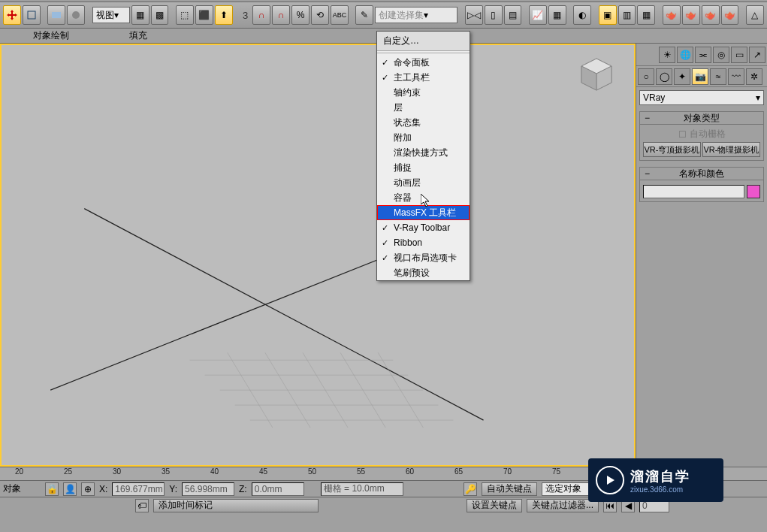 This screenshot has height=532, width=767. What do you see at coordinates (627, 15) in the screenshot?
I see `render-frame-btn: ▥` at bounding box center [627, 15].